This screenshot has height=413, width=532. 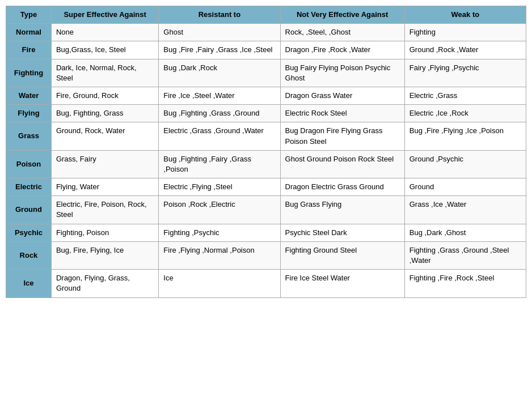 I want to click on table-row: RockBug, Fire, Flying, IceFire ,Flying ,…, so click(x=267, y=255).